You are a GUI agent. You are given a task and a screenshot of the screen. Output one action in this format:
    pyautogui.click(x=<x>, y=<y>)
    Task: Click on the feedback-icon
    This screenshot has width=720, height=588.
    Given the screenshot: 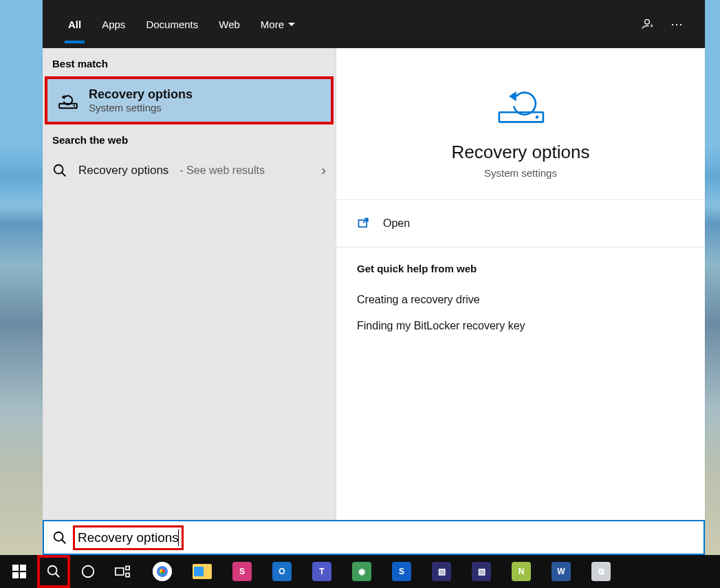 What is the action you would take?
    pyautogui.click(x=647, y=24)
    